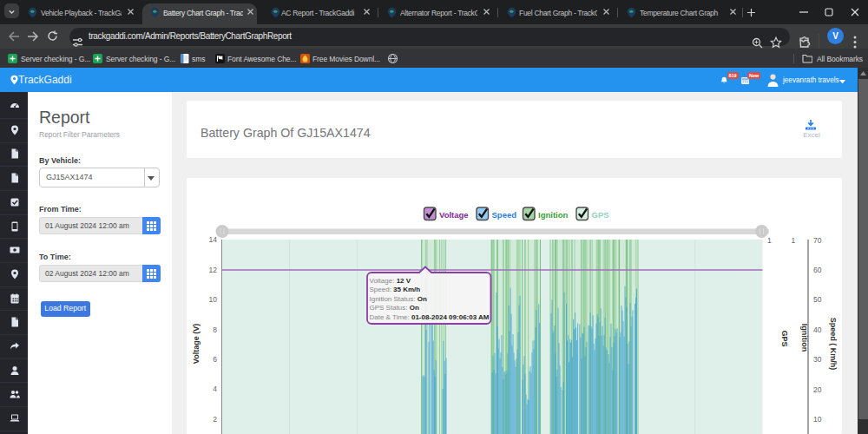 The image size is (868, 434). Describe the element at coordinates (505, 215) in the screenshot. I see `svg-text: Speed` at that location.